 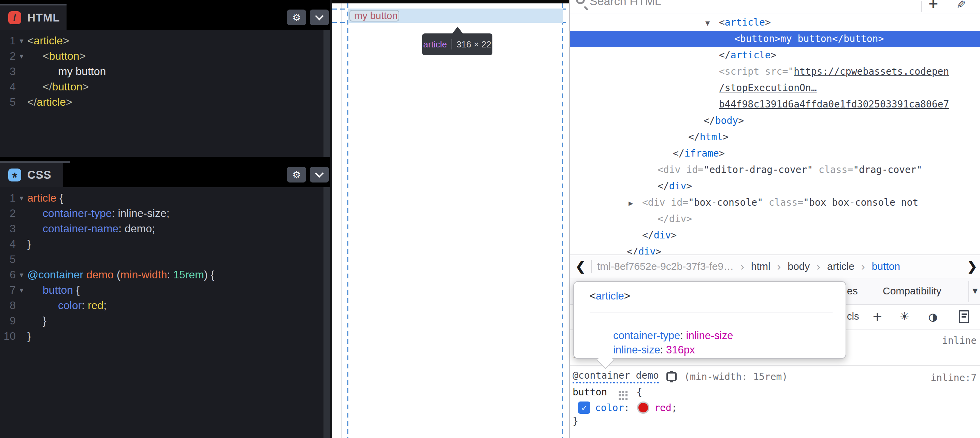 What do you see at coordinates (672, 376) in the screenshot?
I see `container-jump-icon` at bounding box center [672, 376].